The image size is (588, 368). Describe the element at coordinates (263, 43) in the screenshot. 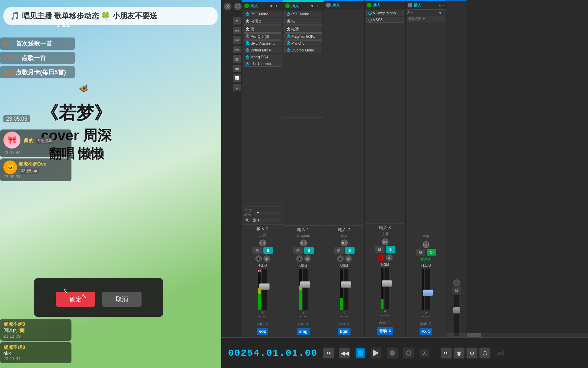

I see `ch1-plugin-5: ⏻ SPL Vitalizer ..` at that location.